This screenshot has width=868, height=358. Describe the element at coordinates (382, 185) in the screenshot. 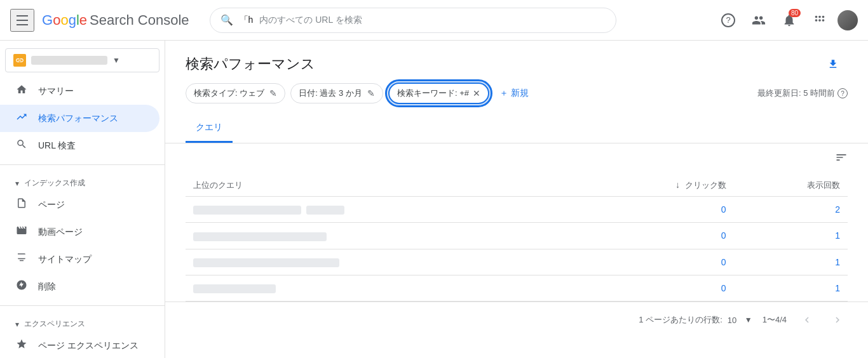

I see `col-query: 上位のクエリ` at that location.